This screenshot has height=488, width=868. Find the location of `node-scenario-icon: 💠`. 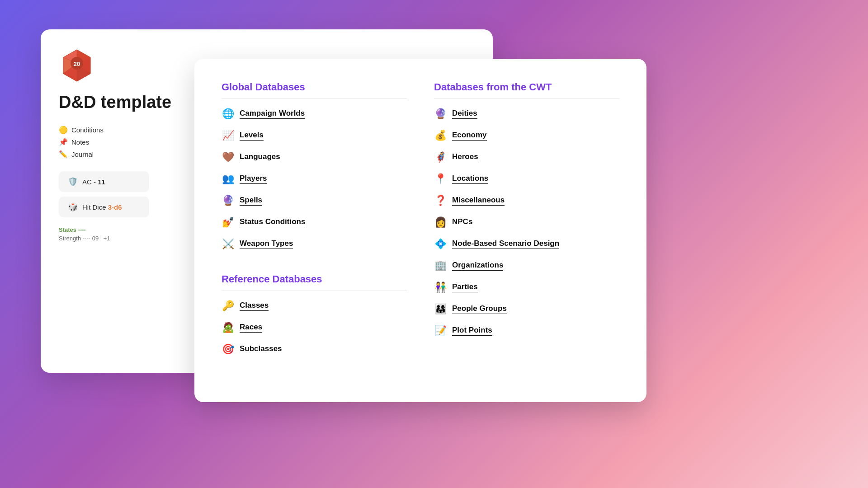

node-scenario-icon: 💠 is located at coordinates (440, 244).